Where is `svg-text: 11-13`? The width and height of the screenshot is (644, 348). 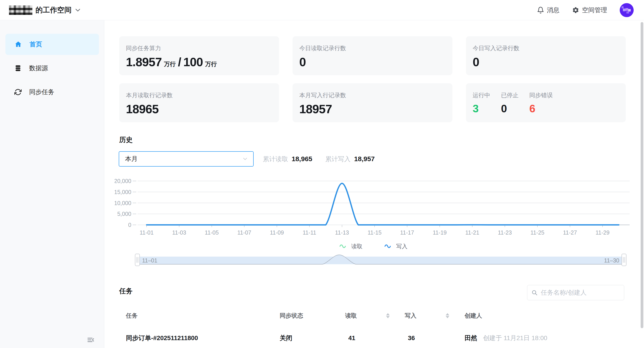
svg-text: 11-13 is located at coordinates (342, 233).